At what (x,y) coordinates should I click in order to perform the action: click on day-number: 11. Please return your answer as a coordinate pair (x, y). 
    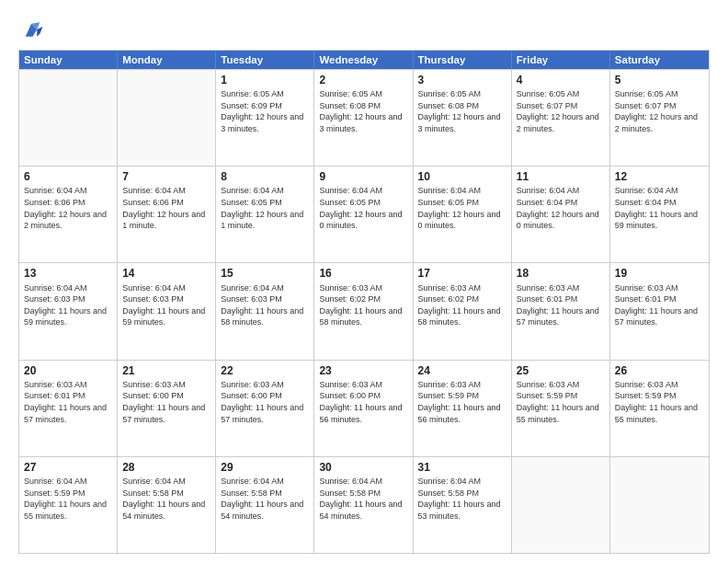
    Looking at the image, I should click on (561, 177).